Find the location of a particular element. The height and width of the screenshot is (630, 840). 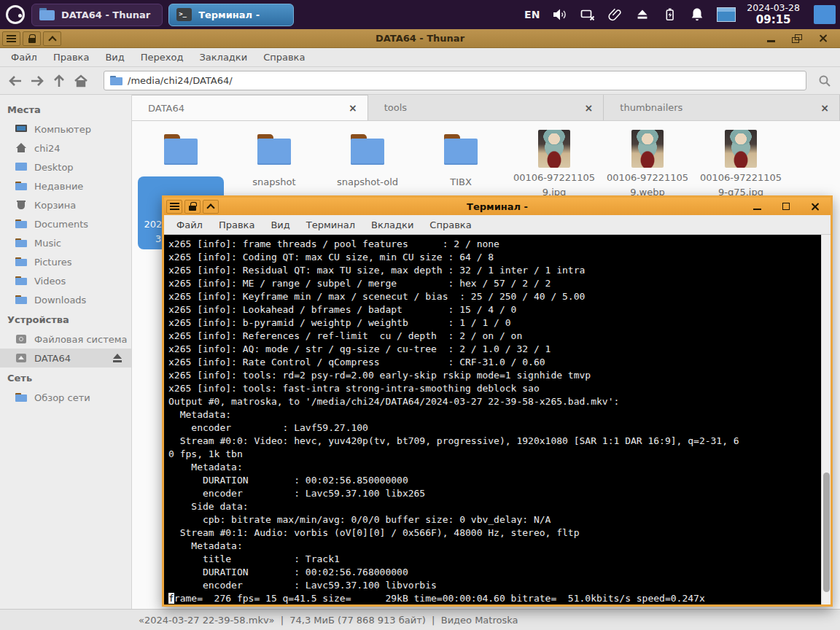

up-button is located at coordinates (59, 81).